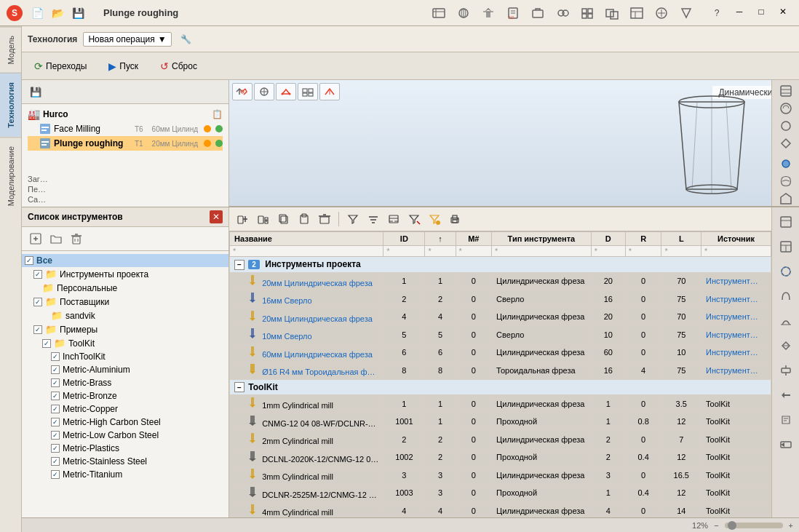 This screenshot has width=799, height=532. Describe the element at coordinates (307, 239) in the screenshot. I see `col-name: Название` at that location.